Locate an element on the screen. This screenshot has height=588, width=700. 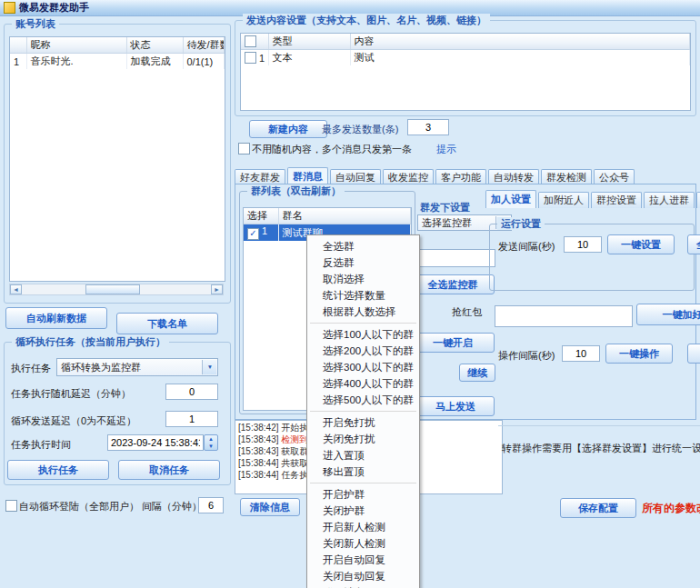
accounts-list: 昵称 状态 待发/群数 1 音乐时光. 加载完成 0/1(1) is located at coordinates (117, 159).